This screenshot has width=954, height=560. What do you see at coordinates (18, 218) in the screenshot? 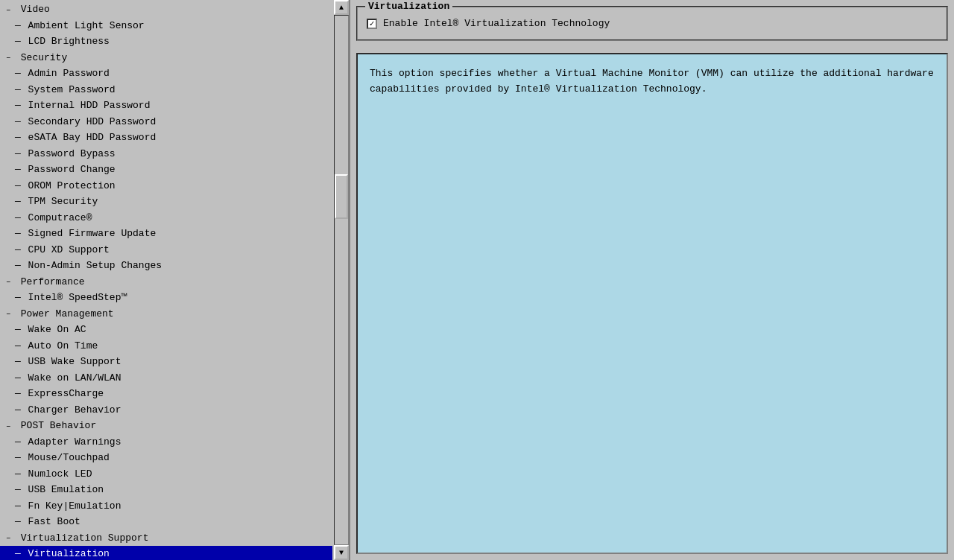
I see `tree-dash-computrace: —` at bounding box center [18, 218].